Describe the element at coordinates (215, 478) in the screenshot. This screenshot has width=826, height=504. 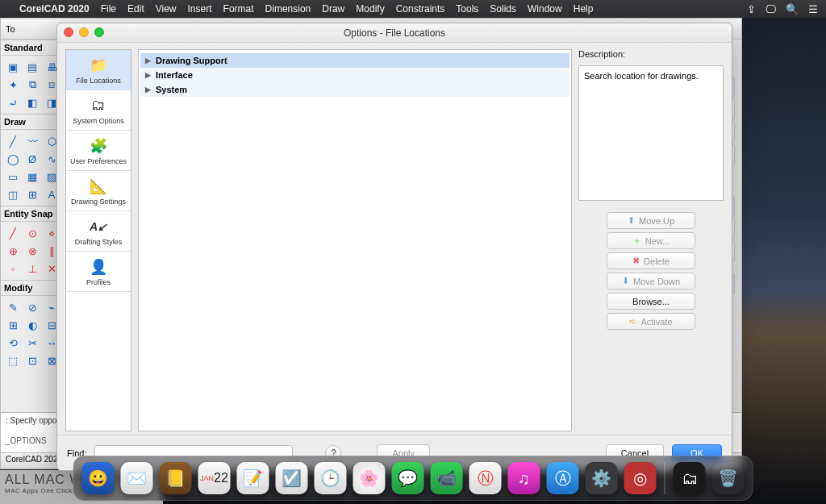
I see `dock-app-calendar: JAN22` at that location.